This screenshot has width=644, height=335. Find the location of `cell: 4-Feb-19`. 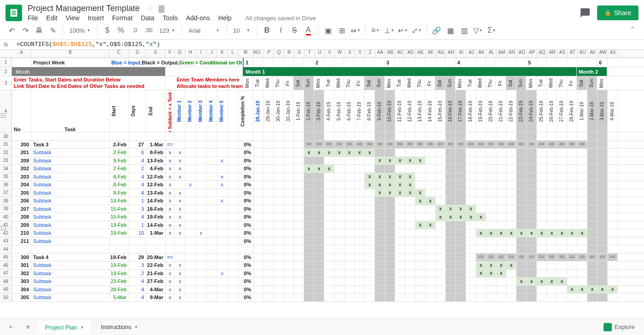

cell: 4-Feb-19 is located at coordinates (329, 111).